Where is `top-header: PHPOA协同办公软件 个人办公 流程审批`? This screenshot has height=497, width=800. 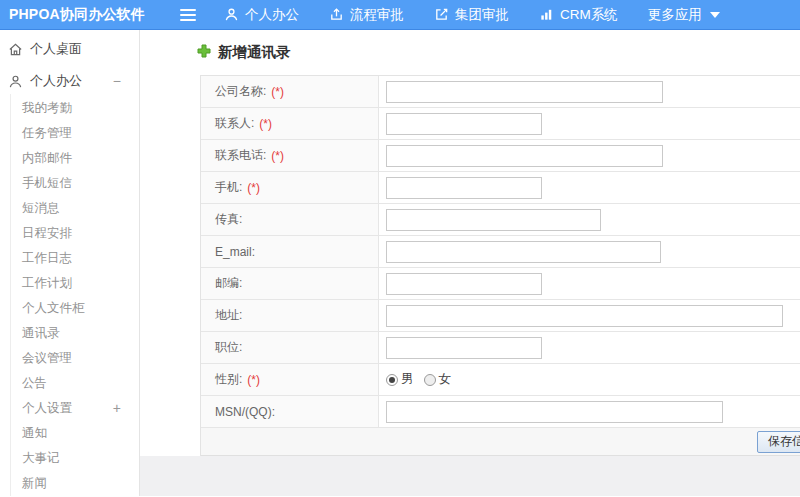 top-header: PHPOA协同办公软件 个人办公 流程审批 is located at coordinates (400, 15).